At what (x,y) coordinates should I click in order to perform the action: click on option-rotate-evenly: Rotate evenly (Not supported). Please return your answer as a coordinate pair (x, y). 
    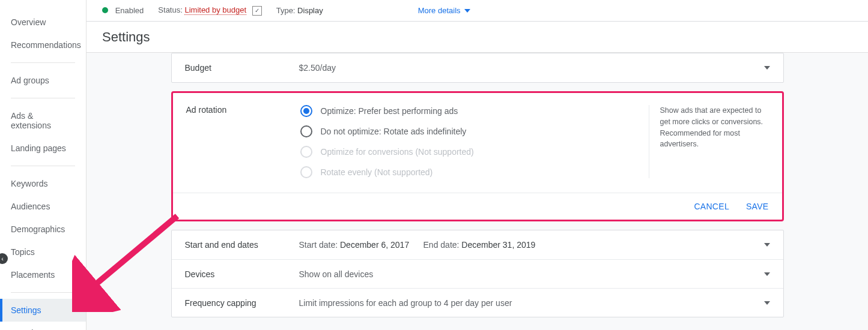
    Looking at the image, I should click on (475, 172).